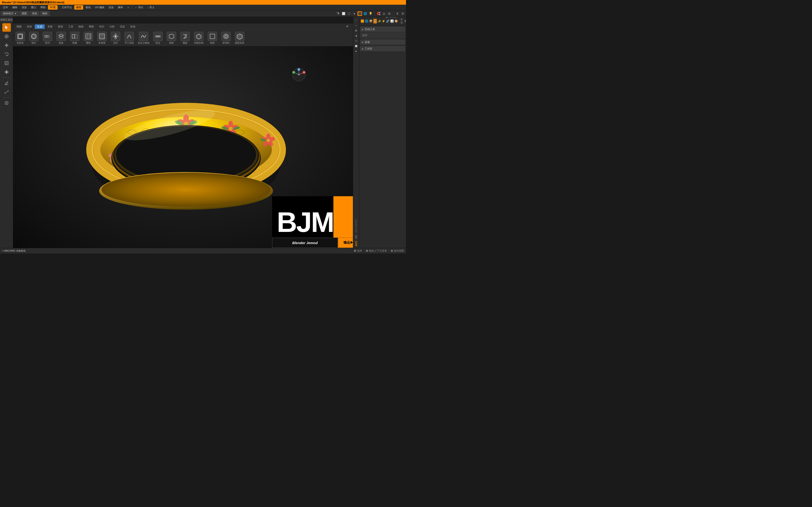 Image resolution: width=812 pixels, height=507 pixels. Describe the element at coordinates (35, 13) in the screenshot. I see `toolbar-add: 添加` at that location.